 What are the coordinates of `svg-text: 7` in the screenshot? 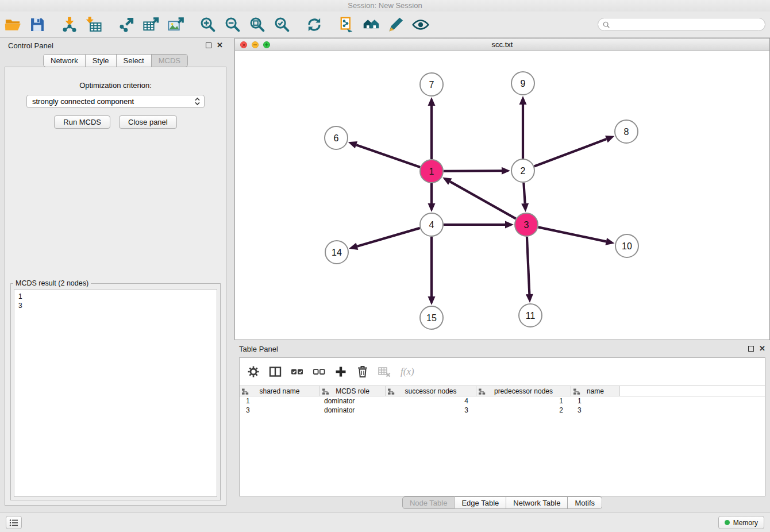 It's located at (432, 85).